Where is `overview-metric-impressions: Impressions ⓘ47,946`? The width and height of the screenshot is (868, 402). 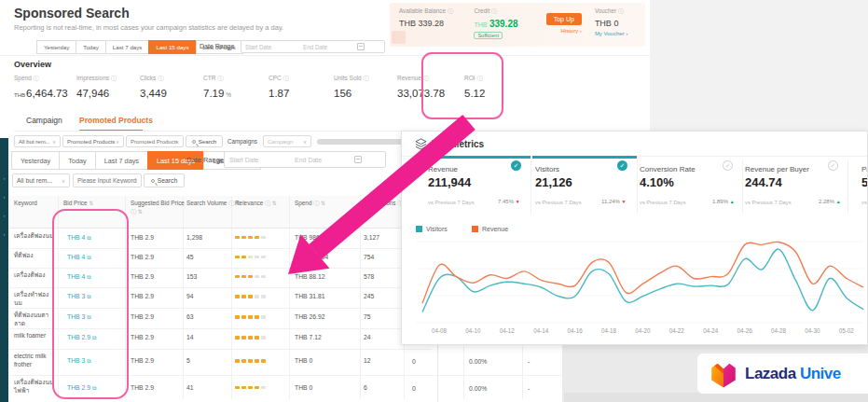 overview-metric-impressions: Impressions ⓘ47,946 is located at coordinates (97, 87).